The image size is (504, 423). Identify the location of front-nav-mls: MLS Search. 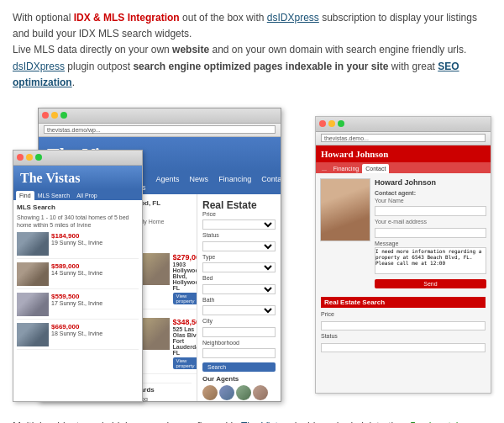
(54, 195).